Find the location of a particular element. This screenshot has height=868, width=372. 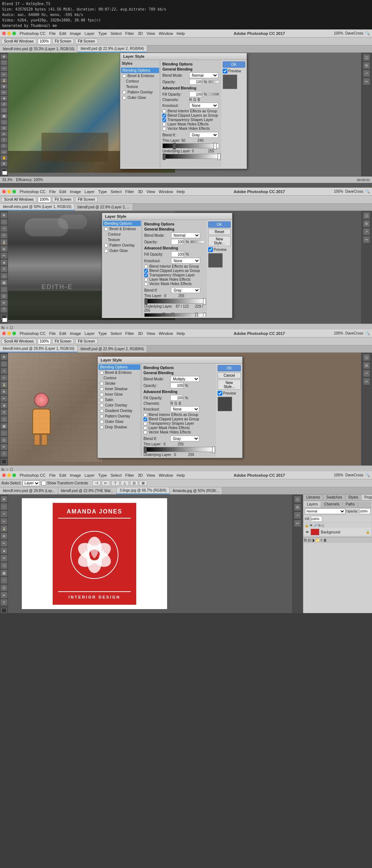

menu-window: Window is located at coordinates (166, 33).